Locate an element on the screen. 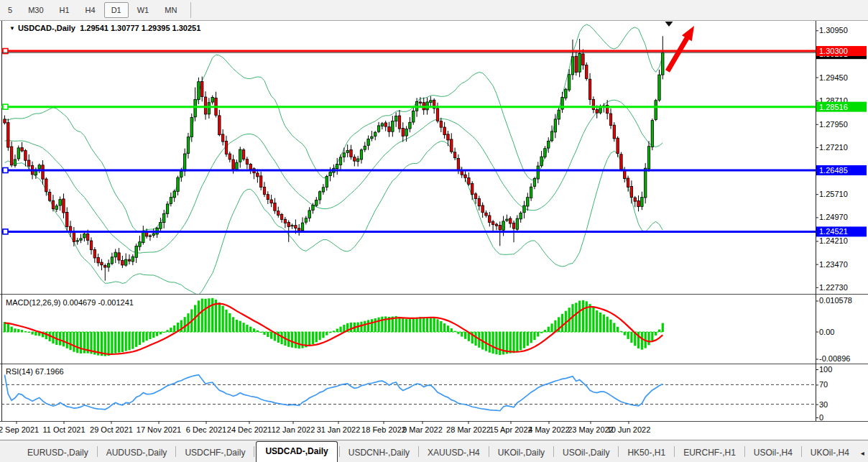 This screenshot has height=462, width=868. macd-indicator-label: MACD(12,26,9) 0.004679 -0.001241 is located at coordinates (70, 302).